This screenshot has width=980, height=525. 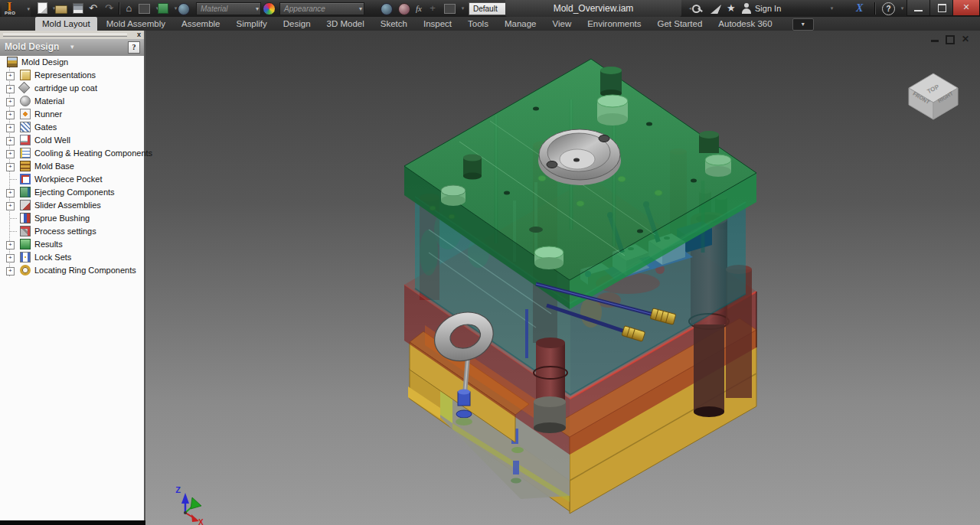 I want to click on tab-autodesk-360: Autodesk 360, so click(x=745, y=24).